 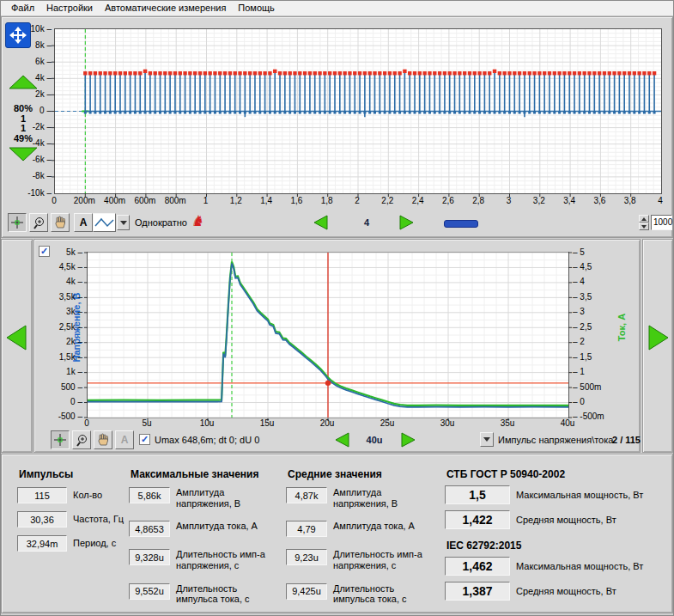 I want to click on standard-title: IEC 62792:2015, so click(x=544, y=546).